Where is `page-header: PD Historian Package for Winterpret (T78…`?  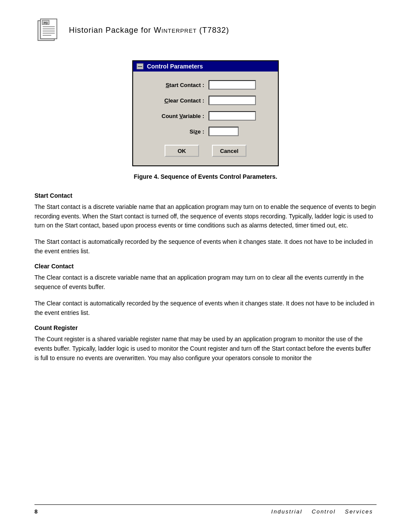
page-header: PD Historian Package for Winterpret (T78… is located at coordinates (206, 32).